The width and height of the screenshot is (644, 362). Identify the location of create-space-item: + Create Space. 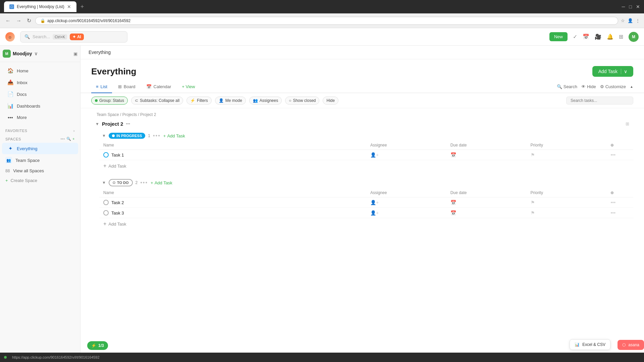
(40, 180).